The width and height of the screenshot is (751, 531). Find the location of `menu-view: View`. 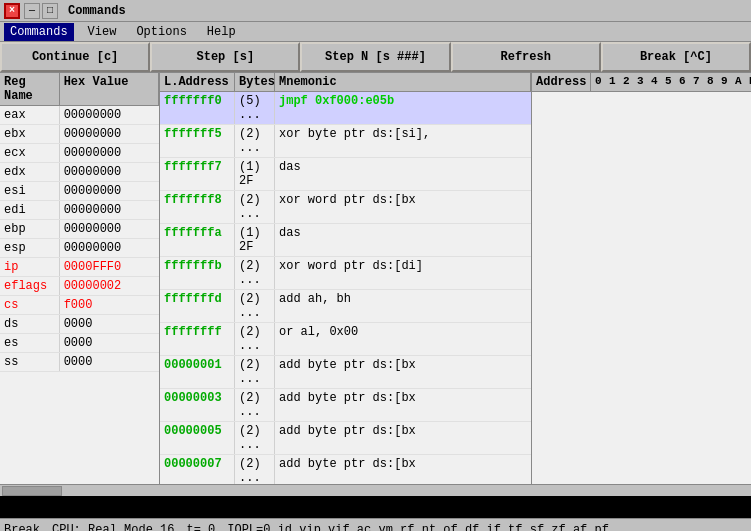

menu-view: View is located at coordinates (102, 32).